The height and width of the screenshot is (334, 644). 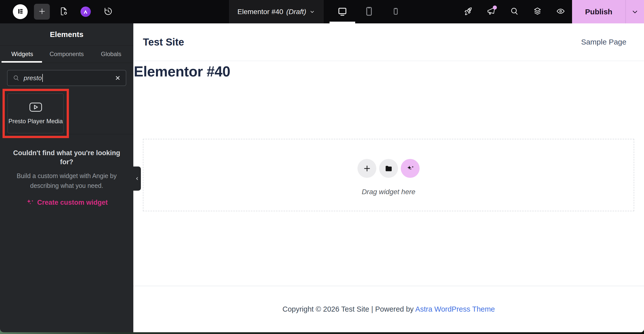 I want to click on add-element-button, so click(x=42, y=12).